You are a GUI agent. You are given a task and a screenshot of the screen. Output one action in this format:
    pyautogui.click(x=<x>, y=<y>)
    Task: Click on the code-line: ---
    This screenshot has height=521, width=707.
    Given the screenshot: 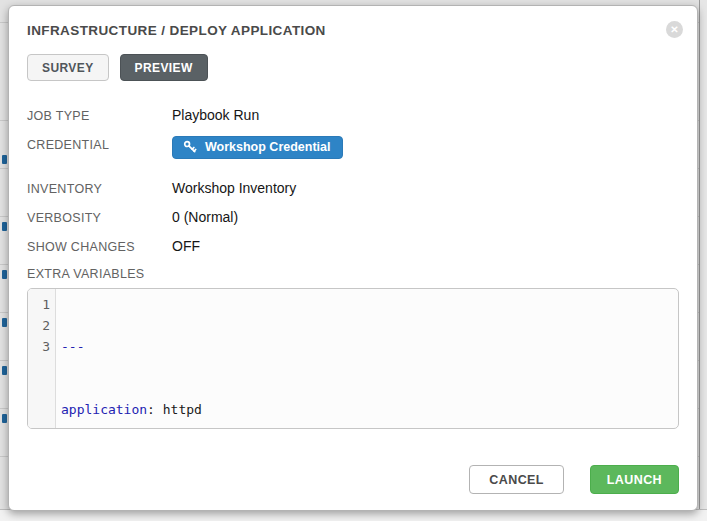 What is the action you would take?
    pyautogui.click(x=370, y=346)
    